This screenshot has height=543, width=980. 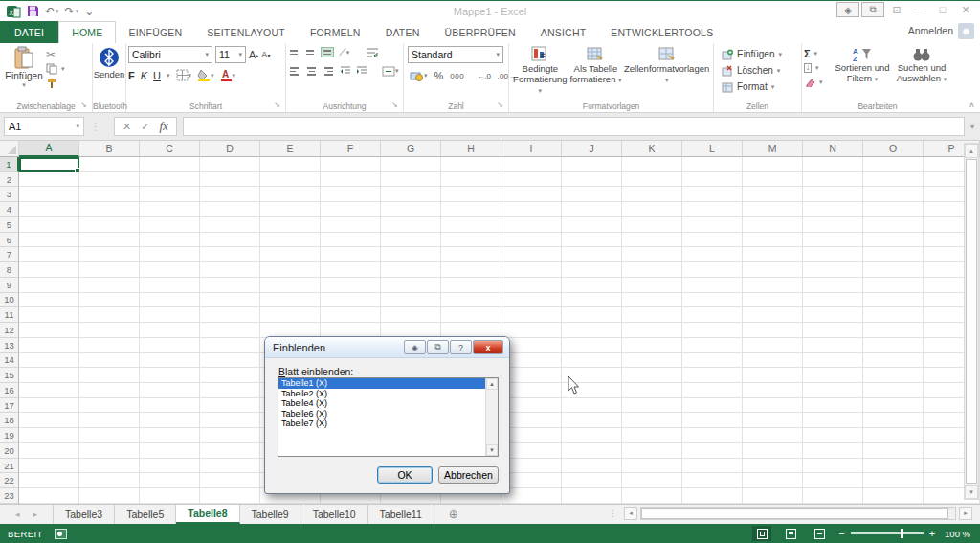 I want to click on normal-view-button, so click(x=762, y=533).